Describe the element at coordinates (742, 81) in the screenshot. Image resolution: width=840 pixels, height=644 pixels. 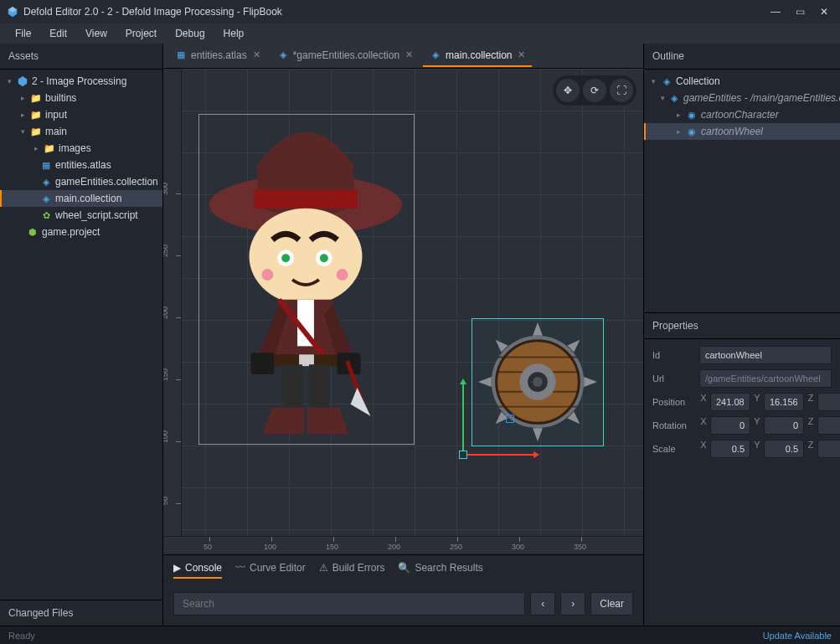
I see `outline-collection: ▾ ◈ Collection` at that location.